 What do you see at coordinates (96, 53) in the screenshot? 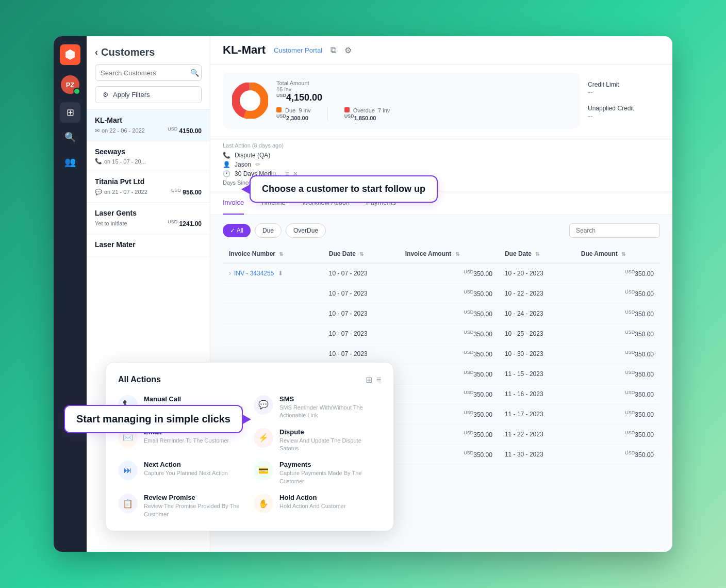
I see `back-arrow-icon: ‹` at bounding box center [96, 53].